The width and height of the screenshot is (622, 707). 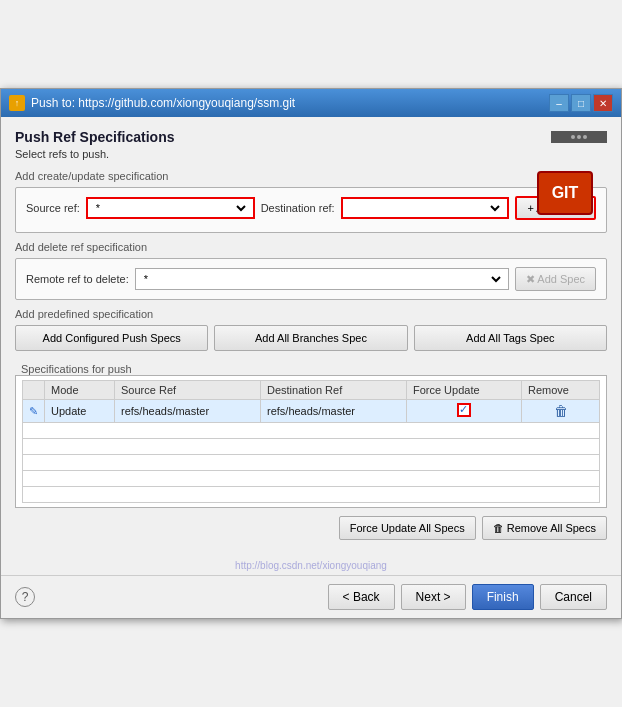 I want to click on remote-ref-row: Remote ref to delete: * ✖ Add Spec, so click(x=311, y=279).